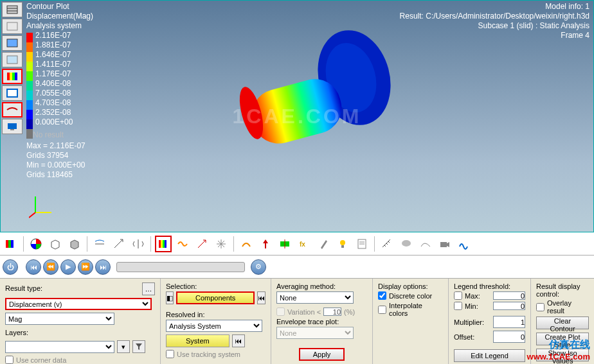 Image resolution: width=594 pixels, height=364 pixels. What do you see at coordinates (53, 103) in the screenshot?
I see `legend-value: 4.703E-08` at bounding box center [53, 103].